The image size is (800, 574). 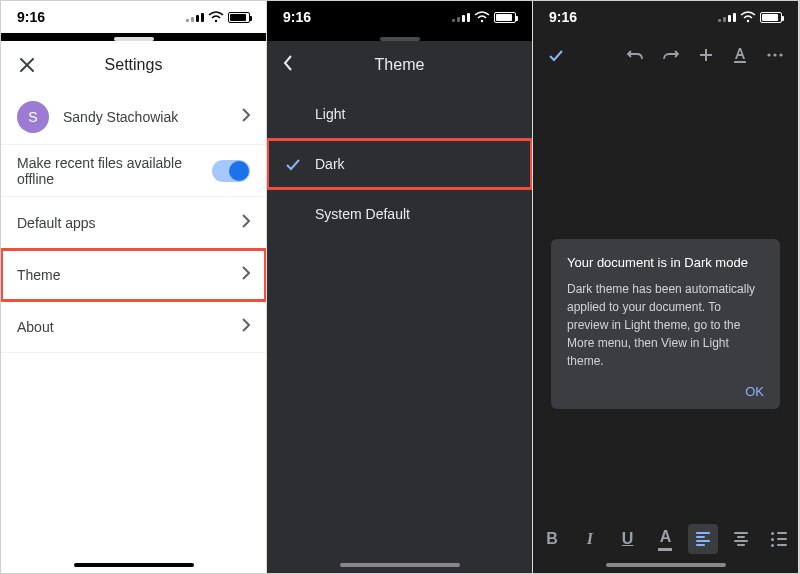 What do you see at coordinates (741, 539) in the screenshot?
I see `align-center-button` at bounding box center [741, 539].